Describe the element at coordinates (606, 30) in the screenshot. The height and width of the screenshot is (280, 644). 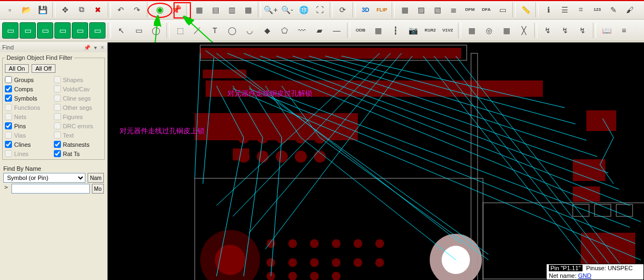
I see `book-button: 📖` at that location.